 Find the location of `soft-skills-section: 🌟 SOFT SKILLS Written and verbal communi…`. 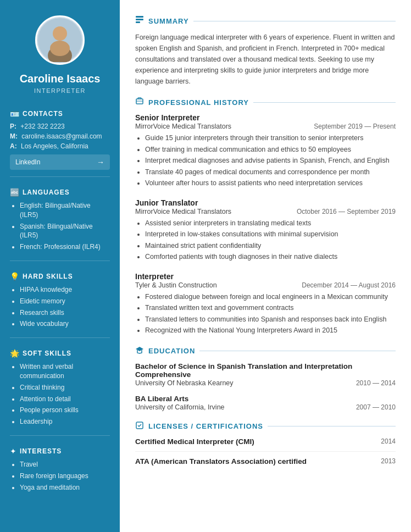

soft-skills-section: 🌟 SOFT SKILLS Written and verbal communi… is located at coordinates (60, 388).